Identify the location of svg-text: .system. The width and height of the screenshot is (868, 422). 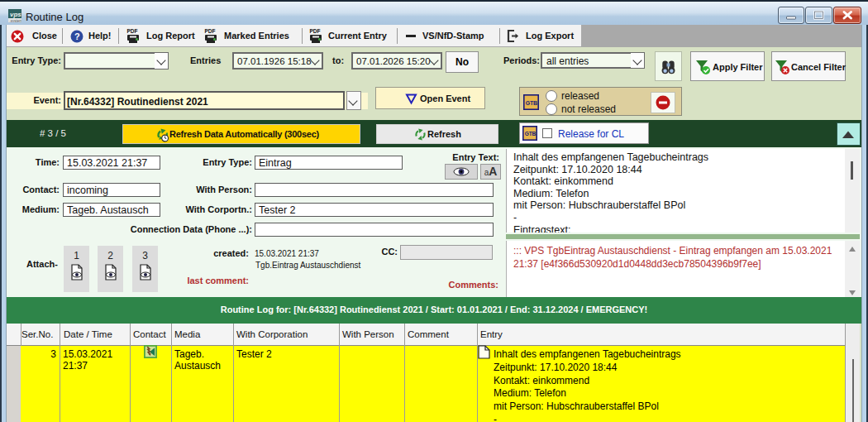
(17, 22).